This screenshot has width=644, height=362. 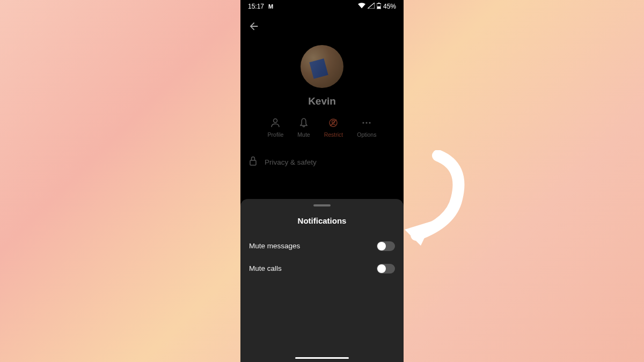 What do you see at coordinates (390, 6) in the screenshot?
I see `battery-percent: 45%` at bounding box center [390, 6].